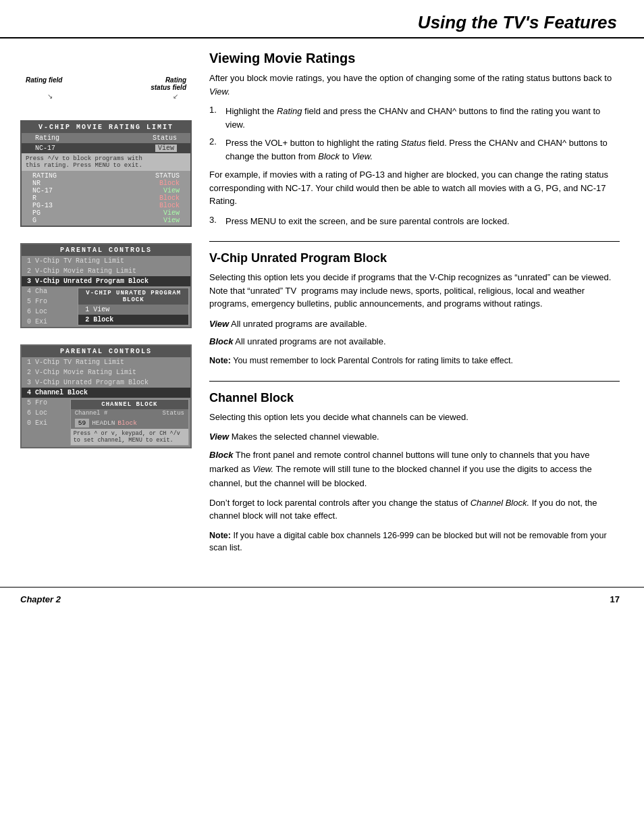 The width and height of the screenshot is (644, 834). What do you see at coordinates (45, 423) in the screenshot?
I see `mockup3-remaining-items: 5 Fro 6 Loc 0 Exi` at bounding box center [45, 423].